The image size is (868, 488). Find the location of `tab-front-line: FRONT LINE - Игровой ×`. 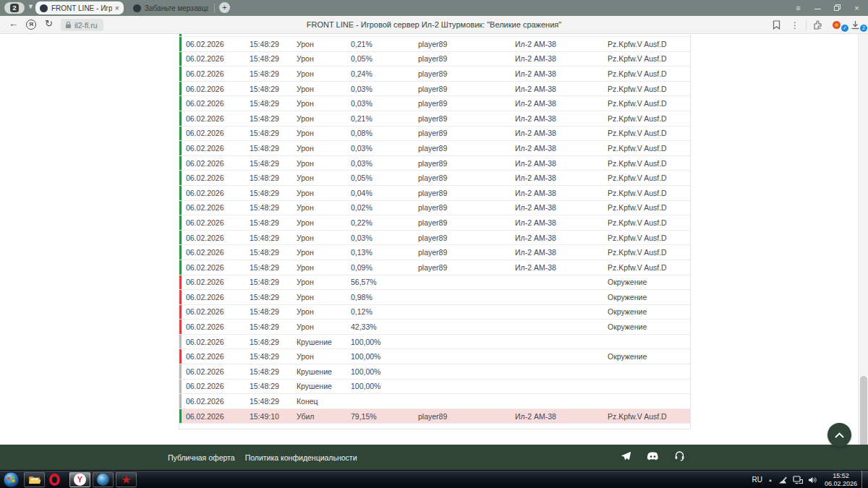

tab-front-line: FRONT LINE - Игровой × is located at coordinates (80, 8).